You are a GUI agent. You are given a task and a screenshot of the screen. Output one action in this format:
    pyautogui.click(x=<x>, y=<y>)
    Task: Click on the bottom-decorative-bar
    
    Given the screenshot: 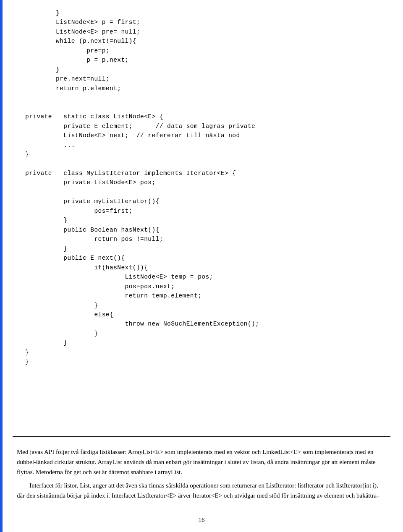 What is the action you would take?
    pyautogui.click(x=1, y=469)
    